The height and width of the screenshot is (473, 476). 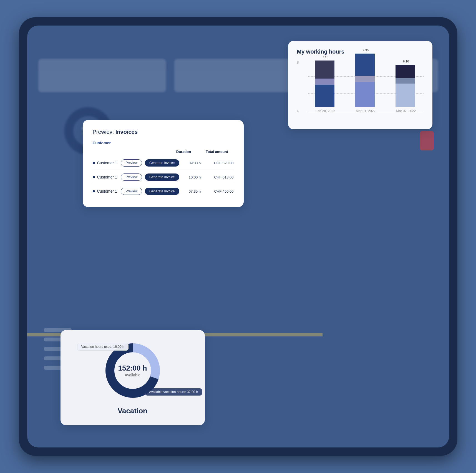 What do you see at coordinates (163, 163) in the screenshot?
I see `invoices-card: Prewiev: Invoices Customer Duration Tota…` at bounding box center [163, 163].